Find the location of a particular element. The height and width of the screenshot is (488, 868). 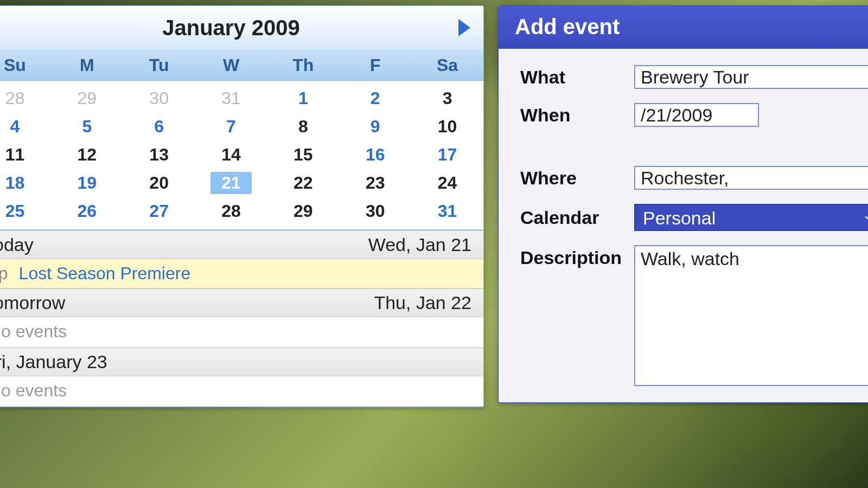

day-14: 14 is located at coordinates (231, 155).